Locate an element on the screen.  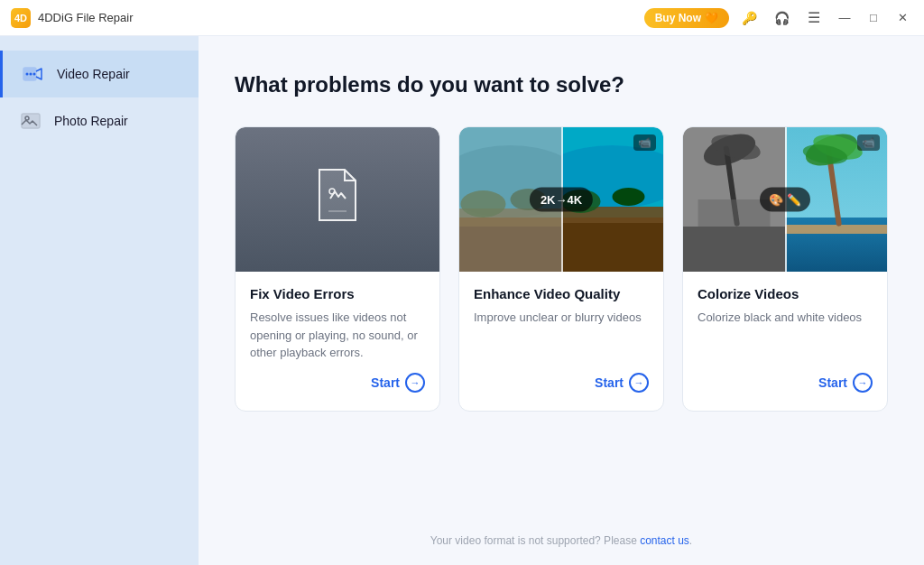
menu-icon: ☰ is located at coordinates (814, 18).